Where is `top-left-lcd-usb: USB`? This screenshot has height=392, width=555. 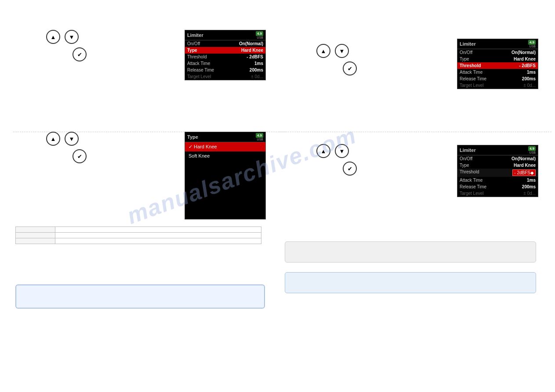
top-left-lcd-usb: USB is located at coordinates (260, 38).